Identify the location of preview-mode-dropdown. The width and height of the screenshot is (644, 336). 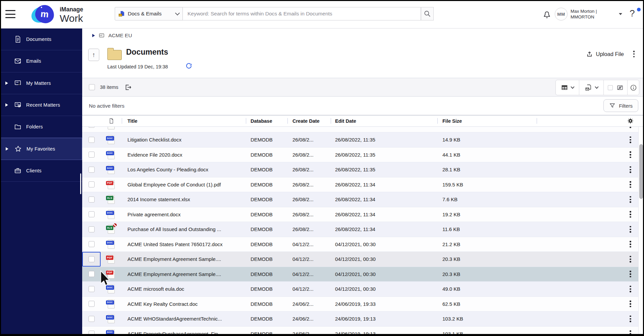
(591, 88).